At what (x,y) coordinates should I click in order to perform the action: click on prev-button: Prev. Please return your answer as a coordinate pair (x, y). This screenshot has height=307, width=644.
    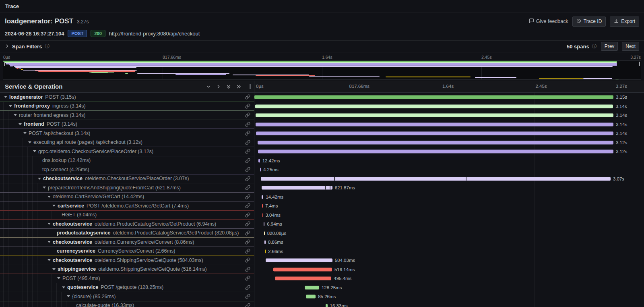
    Looking at the image, I should click on (609, 46).